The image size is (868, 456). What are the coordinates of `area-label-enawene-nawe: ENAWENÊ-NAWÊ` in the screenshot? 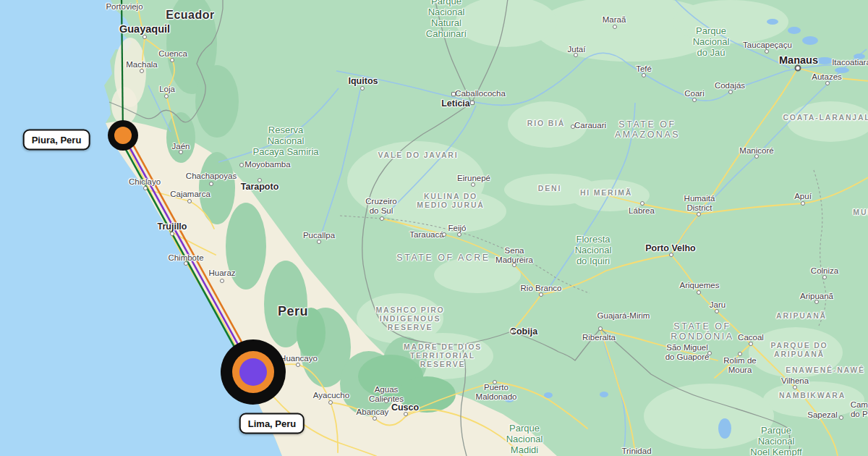 It's located at (825, 370).